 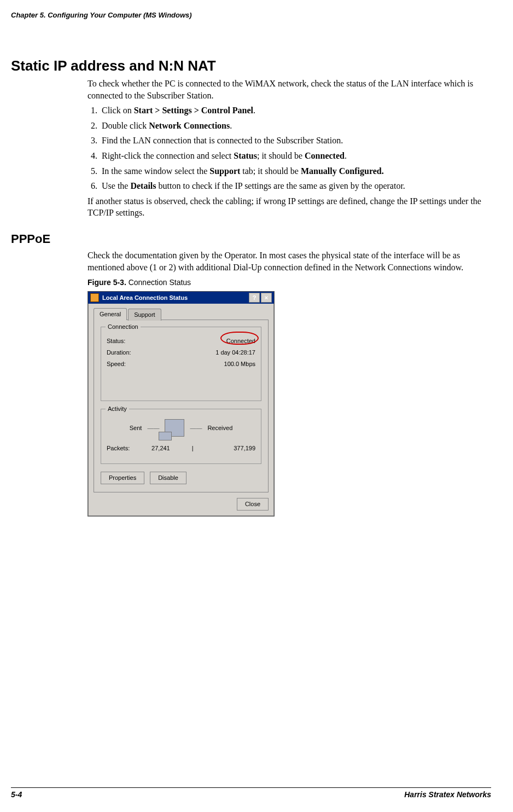 I want to click on dialog-title: Local Area Connection Status, so click(x=175, y=298).